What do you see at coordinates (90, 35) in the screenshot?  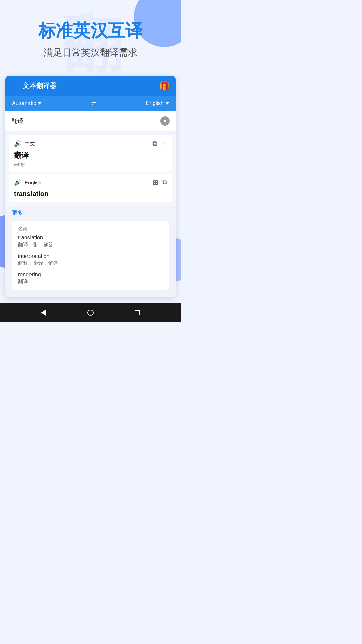 I see `hero-section: 标准英汉互译 满足日常英汉翻译需求` at bounding box center [90, 35].